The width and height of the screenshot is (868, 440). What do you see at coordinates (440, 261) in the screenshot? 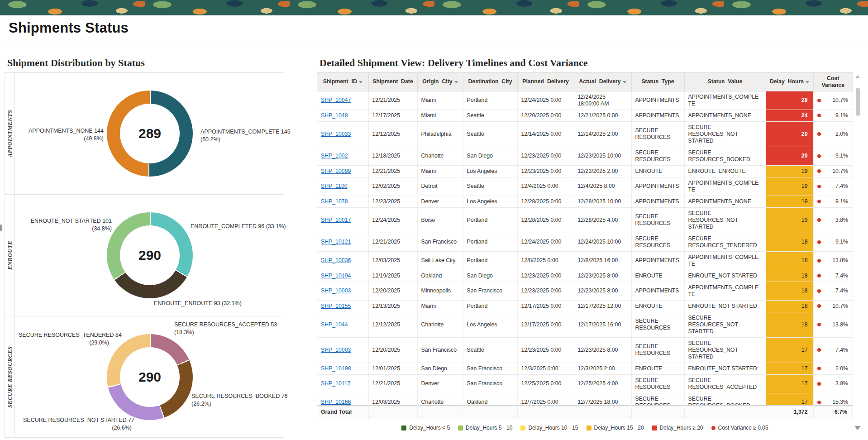
I see `table-cell: Salt Lake City` at bounding box center [440, 261].